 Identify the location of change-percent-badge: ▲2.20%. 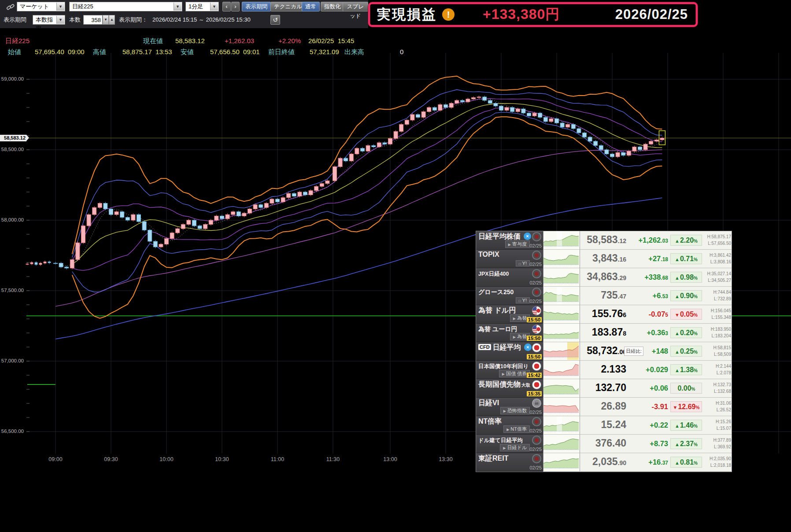
(686, 240).